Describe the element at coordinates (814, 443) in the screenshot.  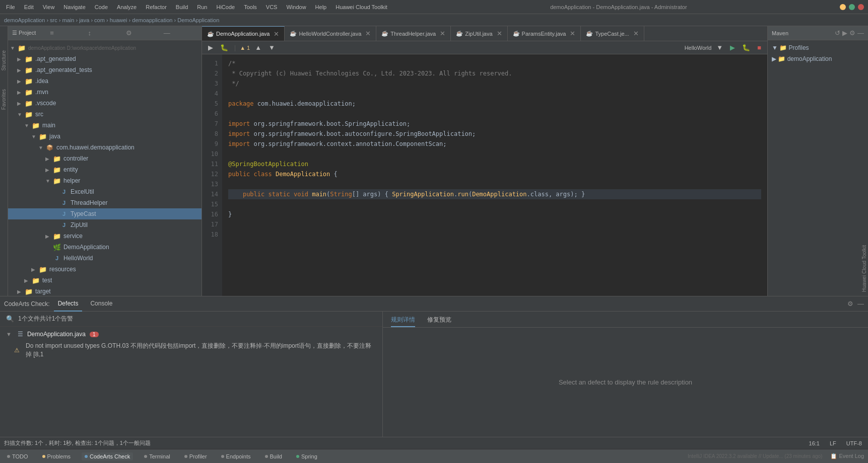
I see `position-indicator: 16:1` at that location.